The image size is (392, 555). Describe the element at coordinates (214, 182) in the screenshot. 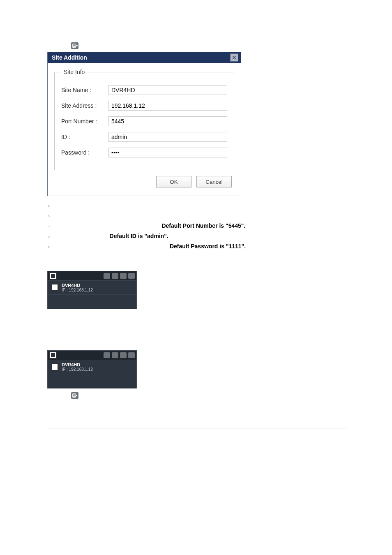

I see `cancel-button: Cancel` at that location.